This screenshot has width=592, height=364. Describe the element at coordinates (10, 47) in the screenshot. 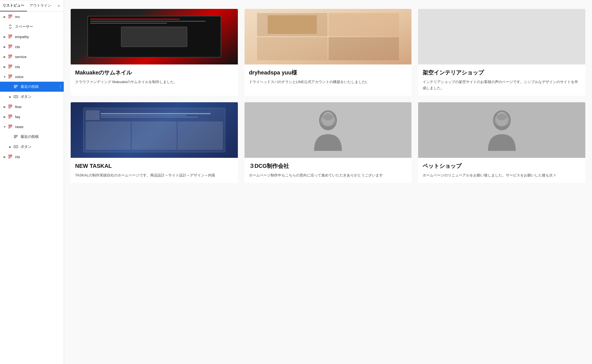

I see `section-icon-cta1` at that location.